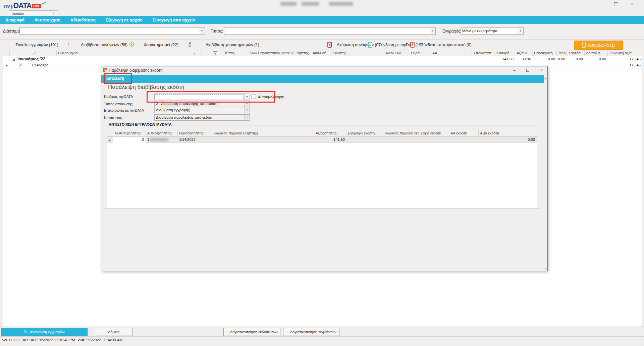  I want to click on checkbox-checked-icon: ✓, so click(34, 53).